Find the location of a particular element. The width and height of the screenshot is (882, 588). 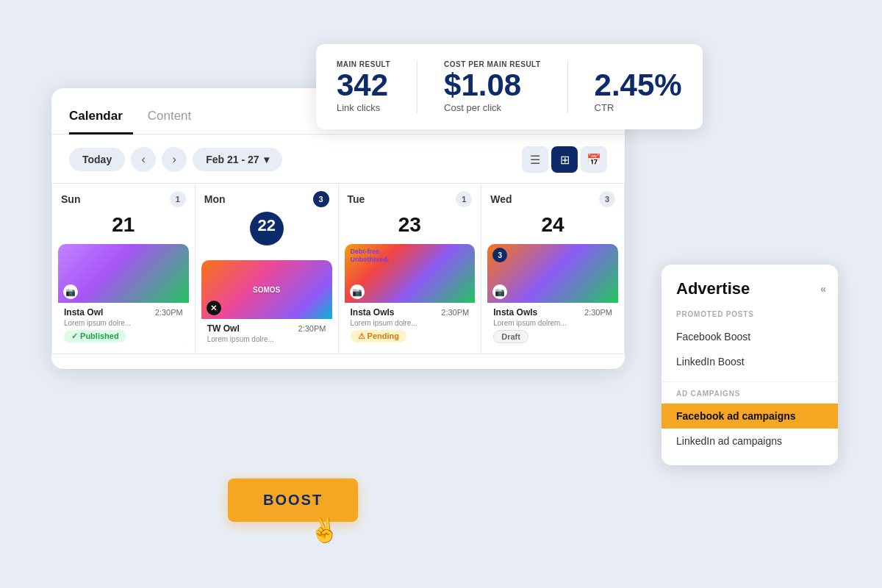

instagram-icon-1: 📷 is located at coordinates (71, 292).